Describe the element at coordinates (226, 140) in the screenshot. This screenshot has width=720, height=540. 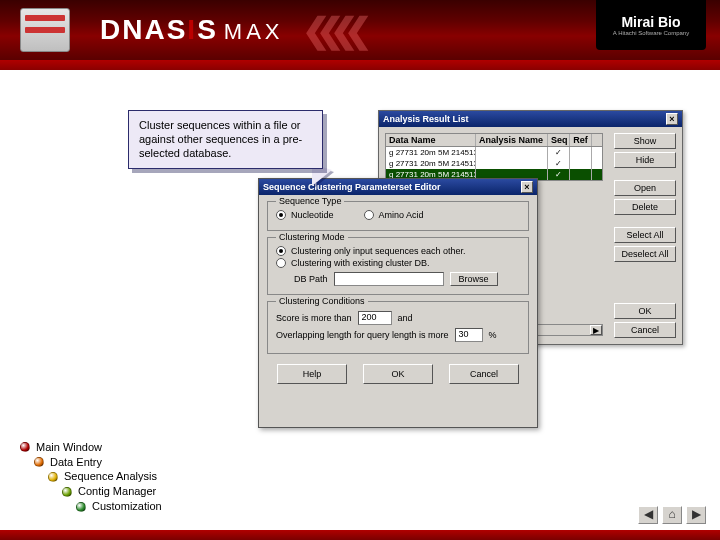
I see `callout-box: Cluster sequences within a file or again…` at that location.